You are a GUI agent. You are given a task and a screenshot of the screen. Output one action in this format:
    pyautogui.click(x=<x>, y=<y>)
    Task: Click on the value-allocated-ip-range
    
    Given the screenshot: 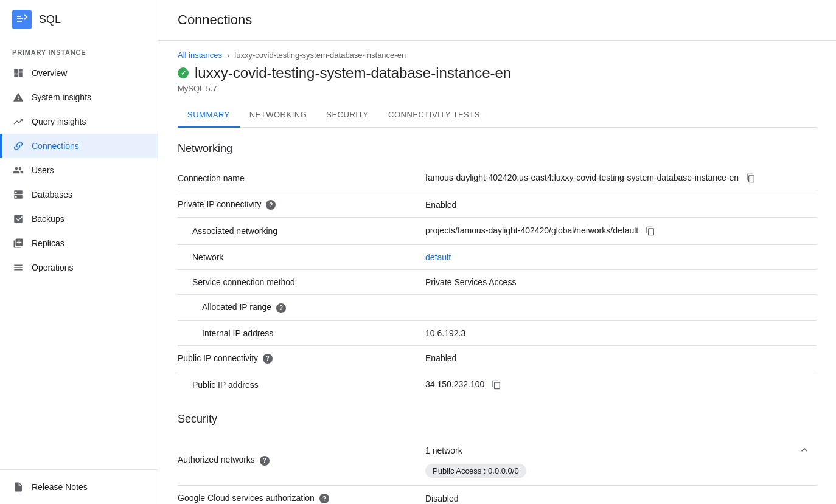 What is the action you would take?
    pyautogui.click(x=618, y=308)
    